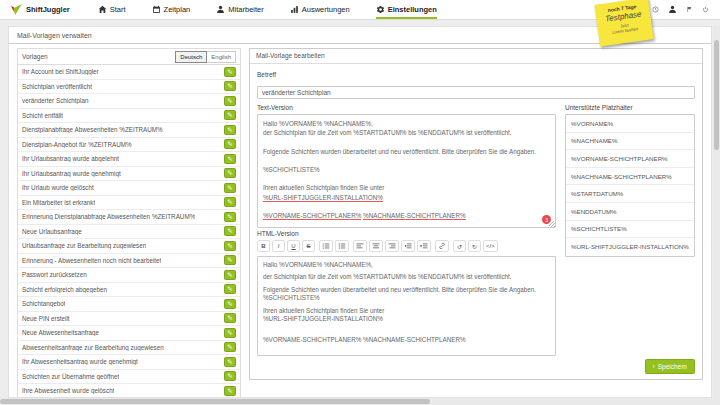 This screenshot has height=405, width=720. I want to click on text-version-label: Text-Version, so click(406, 108).